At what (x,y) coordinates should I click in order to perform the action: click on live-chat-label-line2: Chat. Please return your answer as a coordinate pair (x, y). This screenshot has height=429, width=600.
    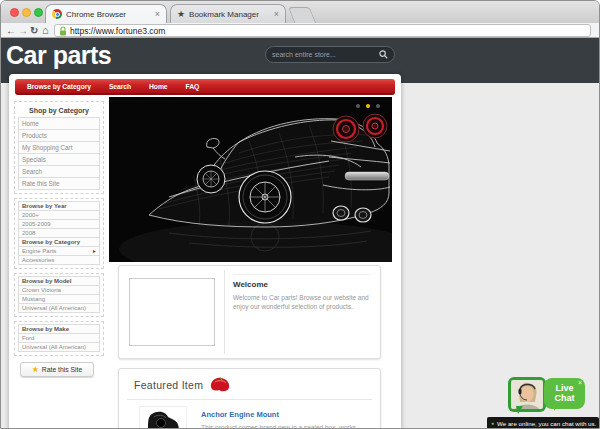
    Looking at the image, I should click on (564, 398).